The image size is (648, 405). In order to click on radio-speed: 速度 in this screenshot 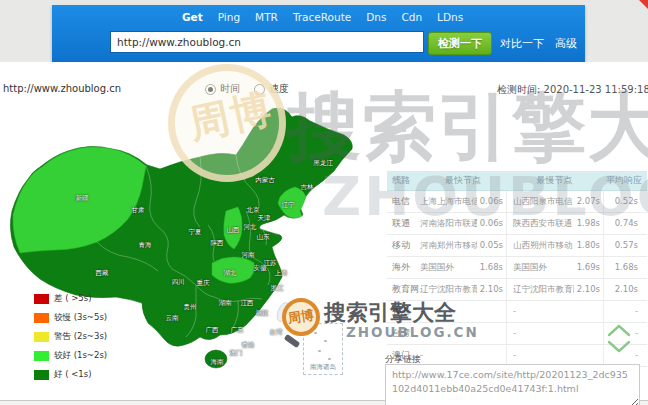, I will do `click(272, 89)`.